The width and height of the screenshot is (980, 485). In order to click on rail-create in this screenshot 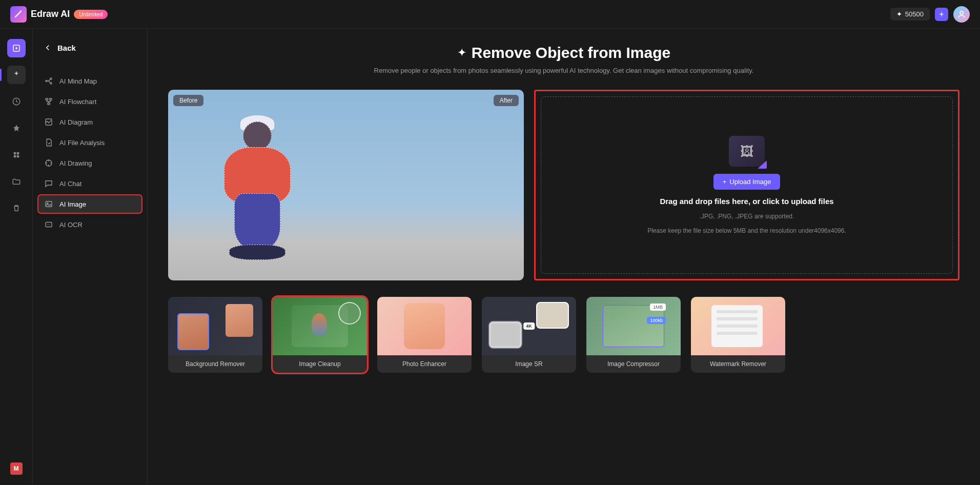, I will do `click(16, 48)`.